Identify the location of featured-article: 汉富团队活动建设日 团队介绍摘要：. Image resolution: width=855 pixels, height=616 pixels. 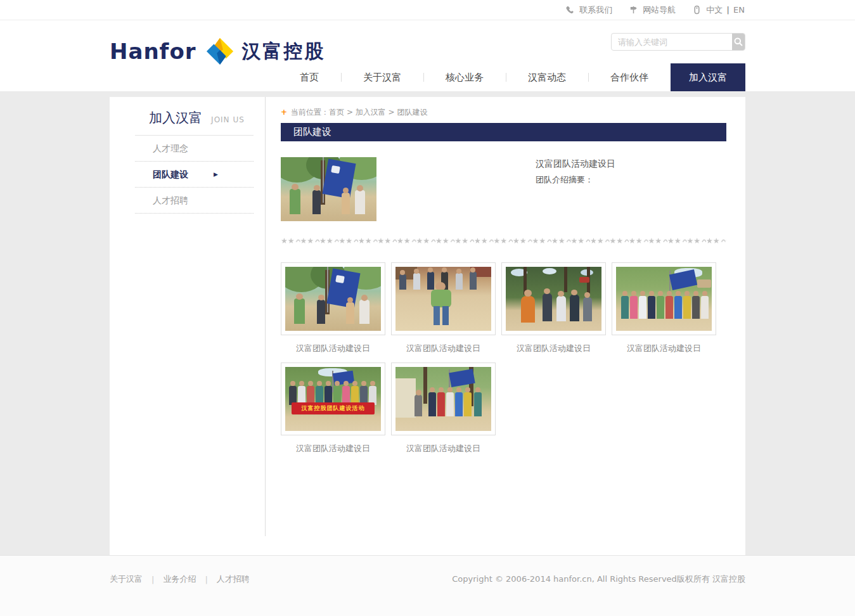
(503, 189).